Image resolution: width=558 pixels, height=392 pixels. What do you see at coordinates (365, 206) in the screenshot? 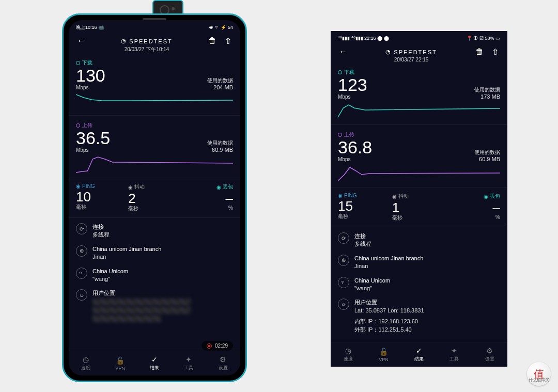
I see `ping-value: 15` at bounding box center [365, 206].